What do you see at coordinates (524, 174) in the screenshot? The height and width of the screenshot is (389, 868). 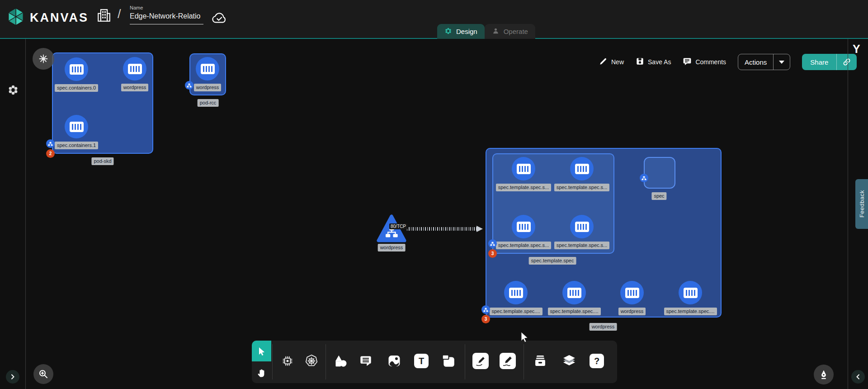 I see `node-template-container-1: spec.template.spec.s...` at bounding box center [524, 174].